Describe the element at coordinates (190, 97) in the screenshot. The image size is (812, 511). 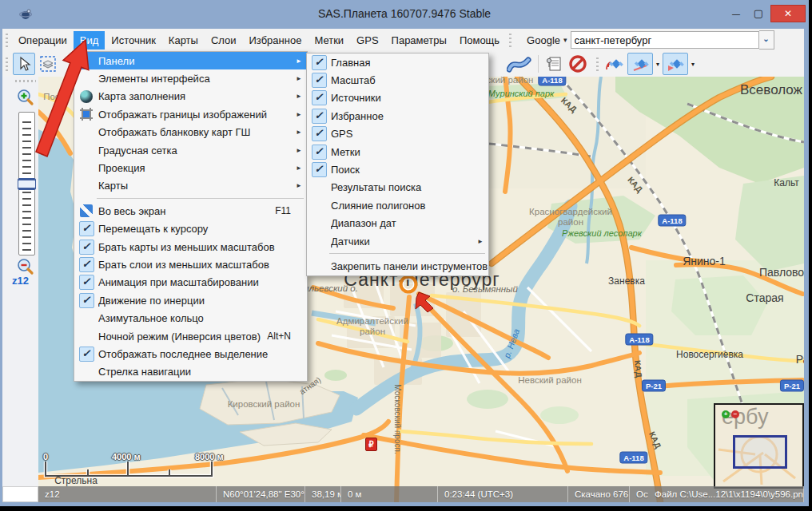
I see `menu-item: Карта заполнения` at that location.